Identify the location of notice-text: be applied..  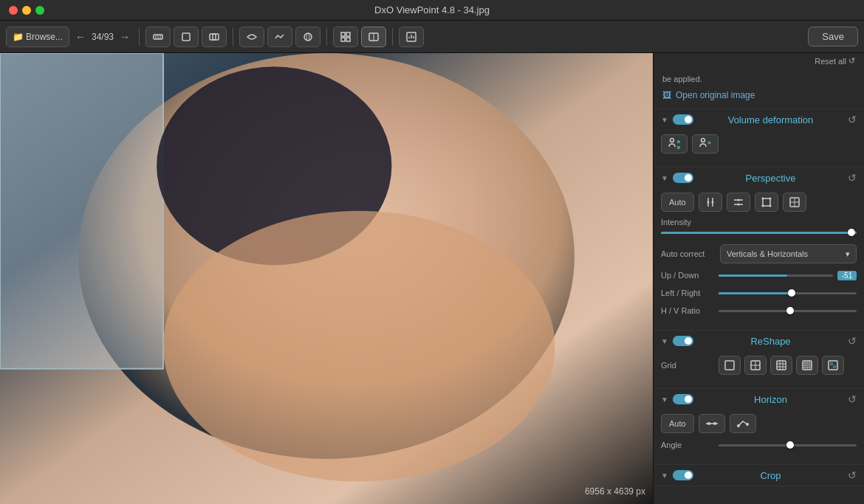
(759, 79).